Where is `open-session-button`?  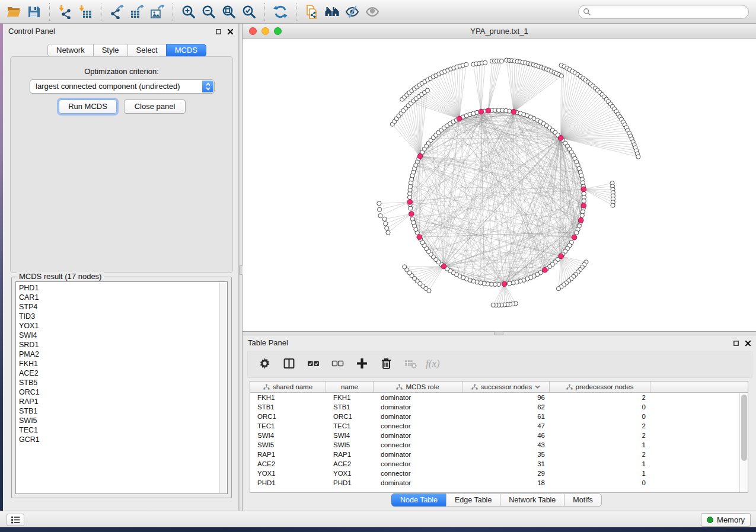
open-session-button is located at coordinates (14, 12).